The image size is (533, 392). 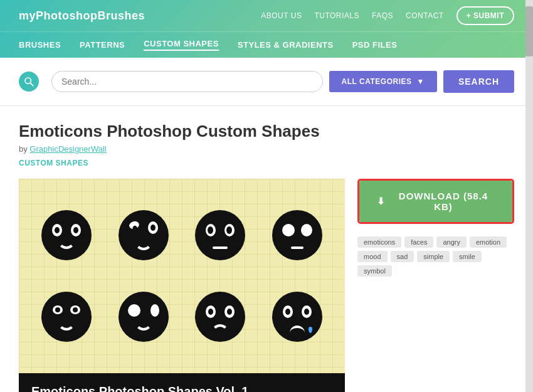 What do you see at coordinates (182, 383) in the screenshot?
I see `image-caption: Emoticons Photoshop Shapes Vol. 1 Graphi…` at bounding box center [182, 383].